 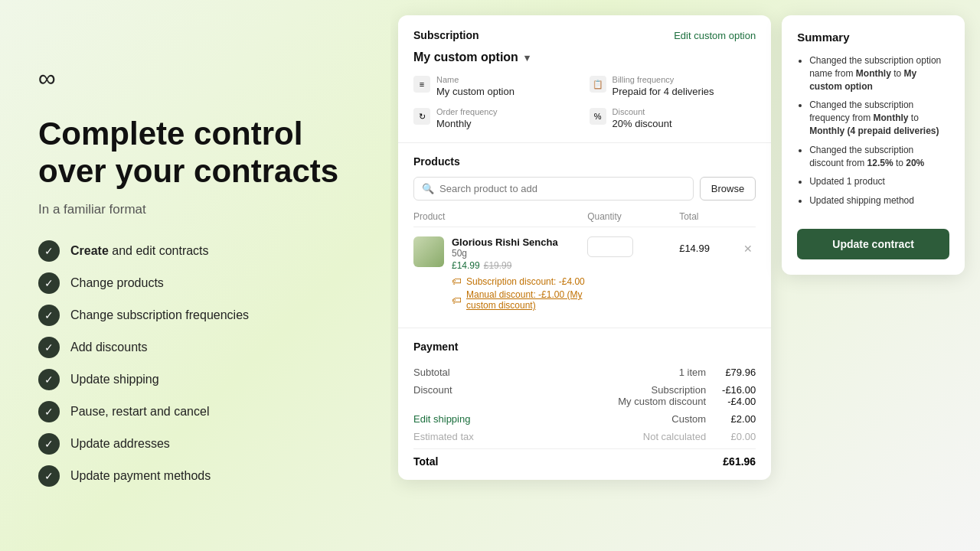 What do you see at coordinates (519, 291) in the screenshot?
I see `discount-rows: 🏷 Subscription discount: -£4.00 🏷 Manual…` at bounding box center [519, 291].